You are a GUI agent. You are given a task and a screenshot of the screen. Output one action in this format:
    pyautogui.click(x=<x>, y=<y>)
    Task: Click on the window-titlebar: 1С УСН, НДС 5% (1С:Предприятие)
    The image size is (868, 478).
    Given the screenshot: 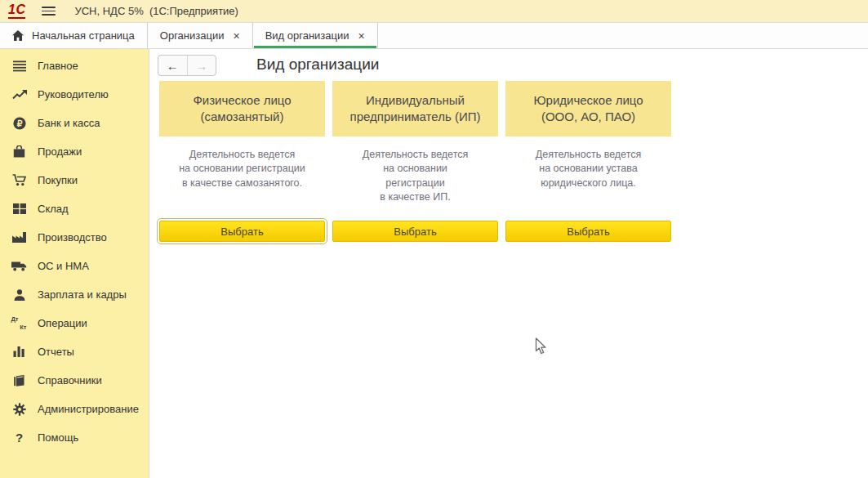 What is the action you would take?
    pyautogui.click(x=434, y=11)
    